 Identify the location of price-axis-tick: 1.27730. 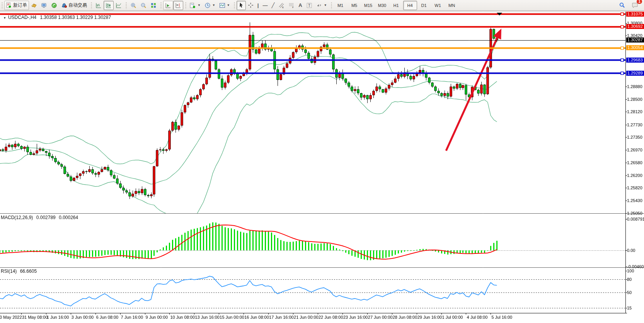
(635, 125).